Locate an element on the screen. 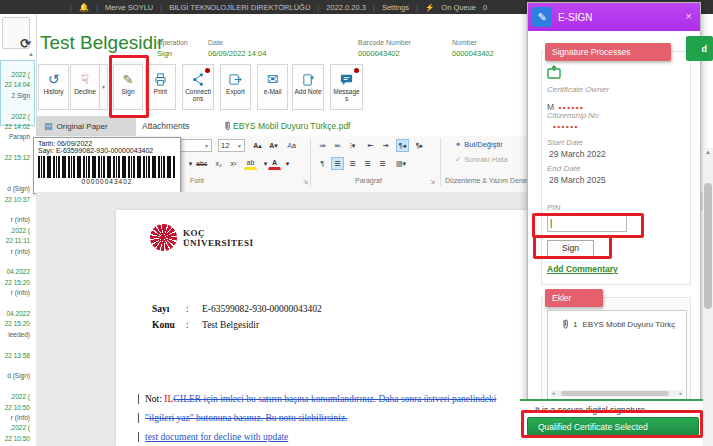 Image resolution: width=713 pixels, height=446 pixels. esign-sign-button: Sign is located at coordinates (570, 248).